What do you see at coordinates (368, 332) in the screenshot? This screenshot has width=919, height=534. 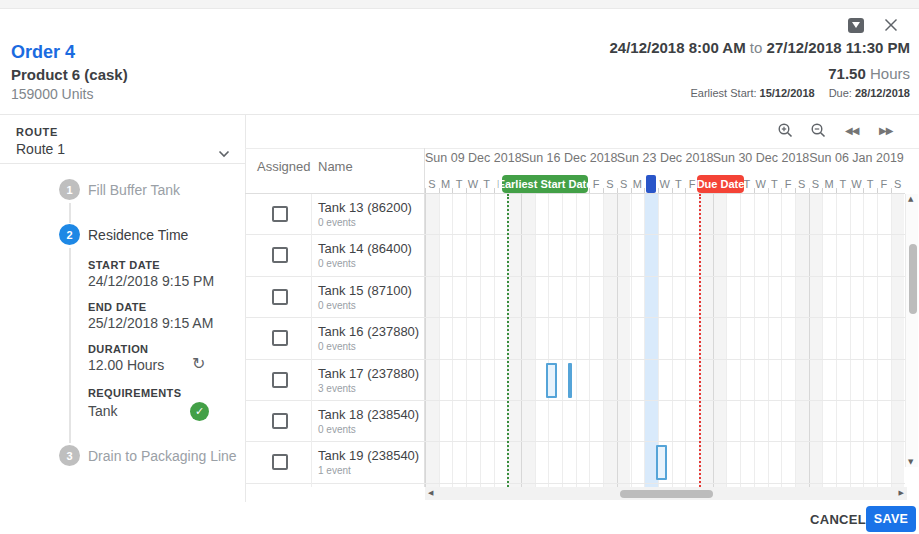 I see `tank-name: Tank 16 (237880)` at bounding box center [368, 332].